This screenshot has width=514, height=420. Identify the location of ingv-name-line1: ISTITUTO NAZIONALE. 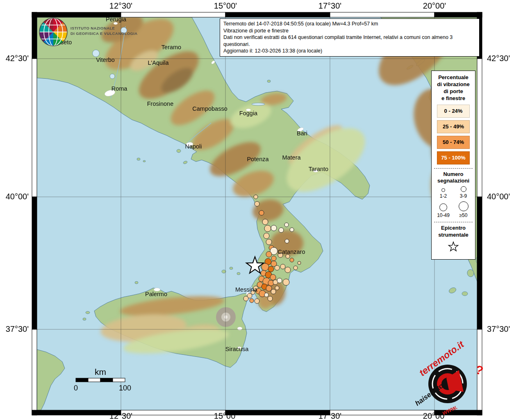
(104, 28).